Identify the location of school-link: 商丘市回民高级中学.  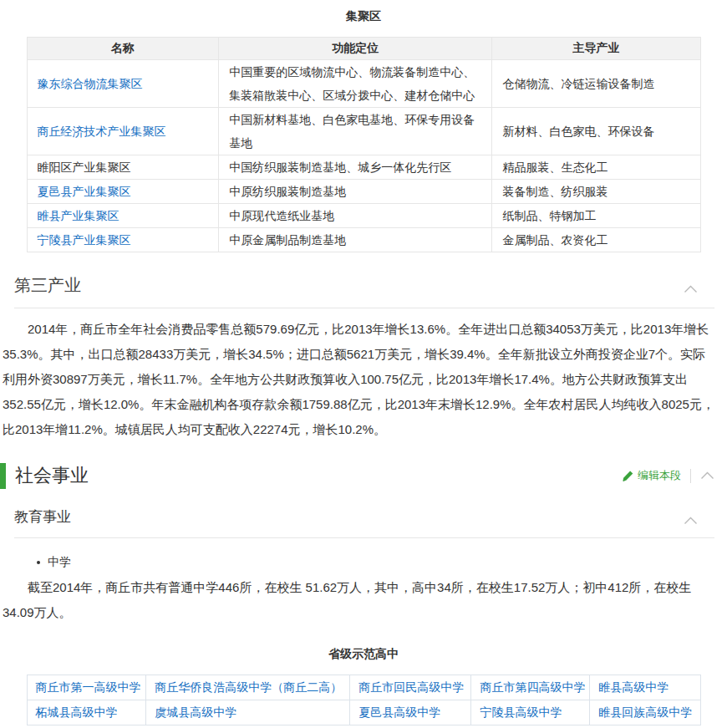
(411, 687).